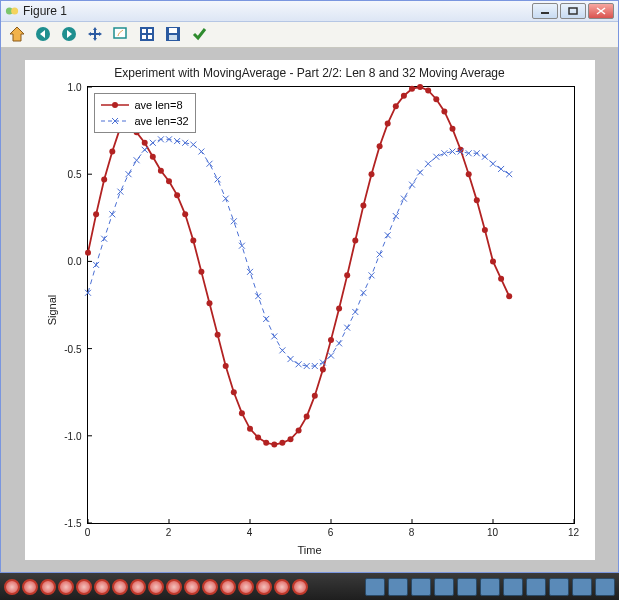 Image resolution: width=619 pixels, height=600 pixels. What do you see at coordinates (159, 105) in the screenshot?
I see `legend-label-0: ave len=8` at bounding box center [159, 105].